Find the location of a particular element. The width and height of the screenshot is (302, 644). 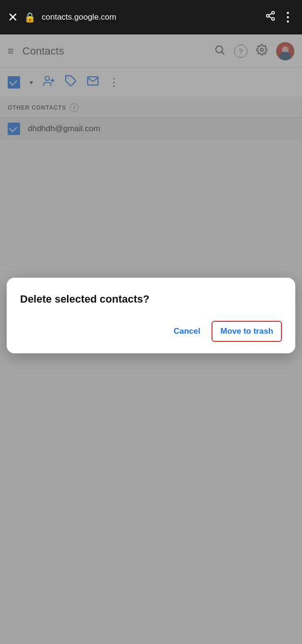

cancel-button: Cancel is located at coordinates (187, 331).